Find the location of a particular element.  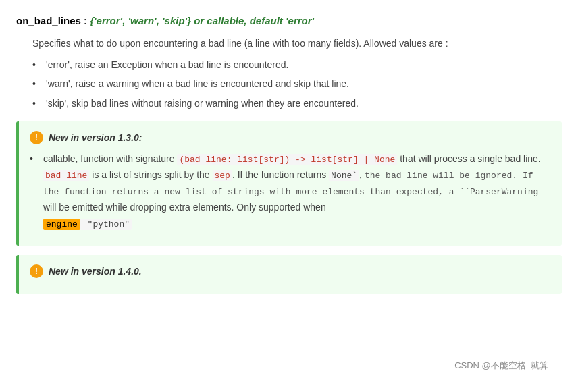

code-bad-line: bad_line is located at coordinates (66, 175).